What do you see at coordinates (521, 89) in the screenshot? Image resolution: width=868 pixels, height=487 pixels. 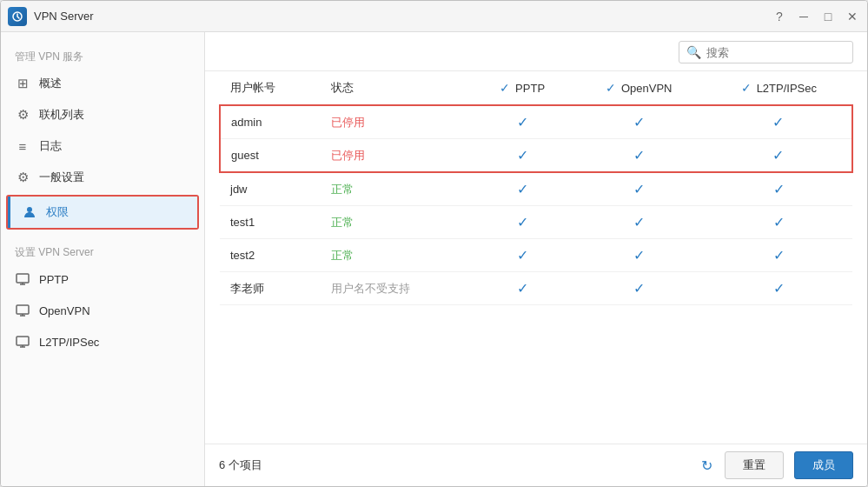 I see `col-pptp: ✓ PPTP` at bounding box center [521, 89].